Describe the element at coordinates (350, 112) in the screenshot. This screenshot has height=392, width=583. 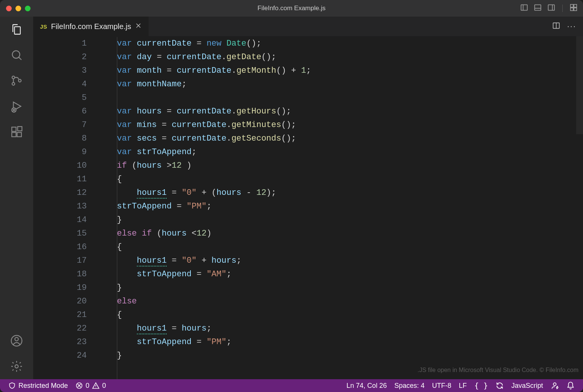
I see `code-line: var hours = currentDate.getHours();` at that location.